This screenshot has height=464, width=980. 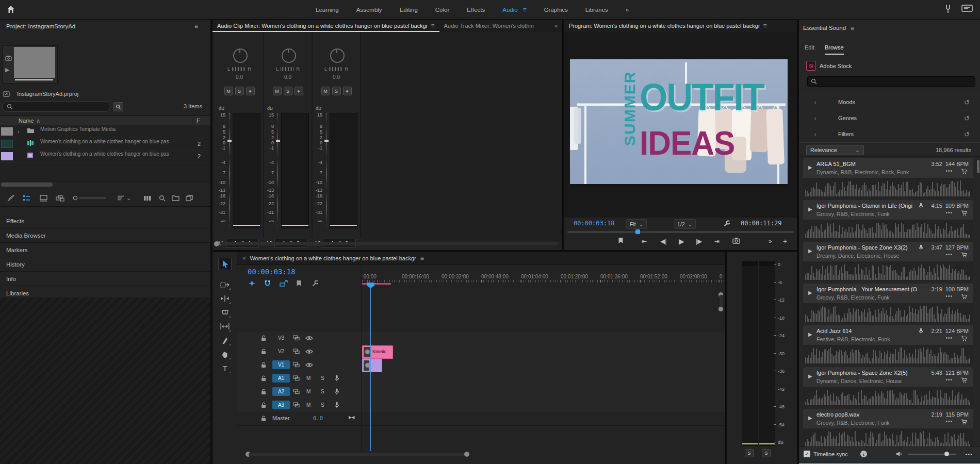 What do you see at coordinates (888, 178) in the screenshot?
I see `list-item: ▶ AREA 51_BGM Dynamic, R&B, Electronic, …` at bounding box center [888, 178].